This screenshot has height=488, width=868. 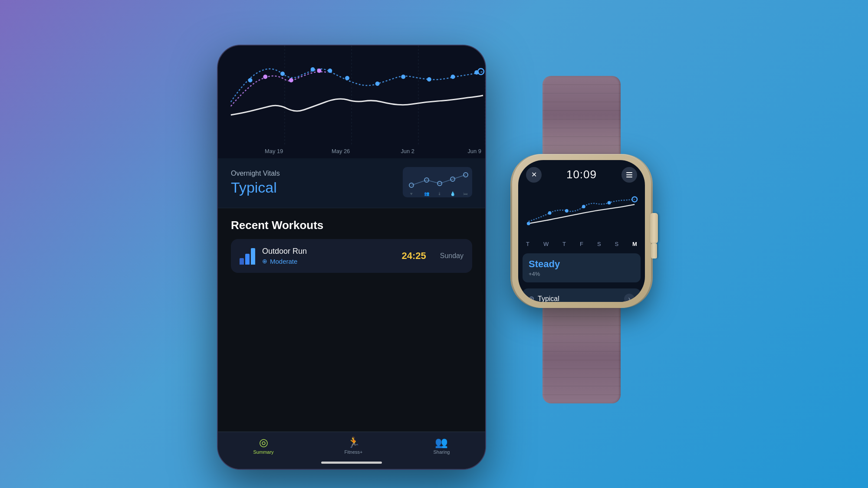 What do you see at coordinates (352, 320) in the screenshot?
I see `workouts-section: Recent Workouts Outdoor Run ⊕ Moderate` at bounding box center [352, 320].